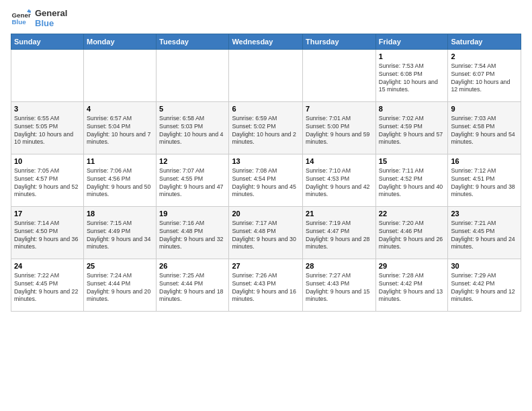  Describe the element at coordinates (193, 181) in the screenshot. I see `day-cell: 12Sunrise: 7:07 AMSunset: 4:55 PMDayligh…` at that location.